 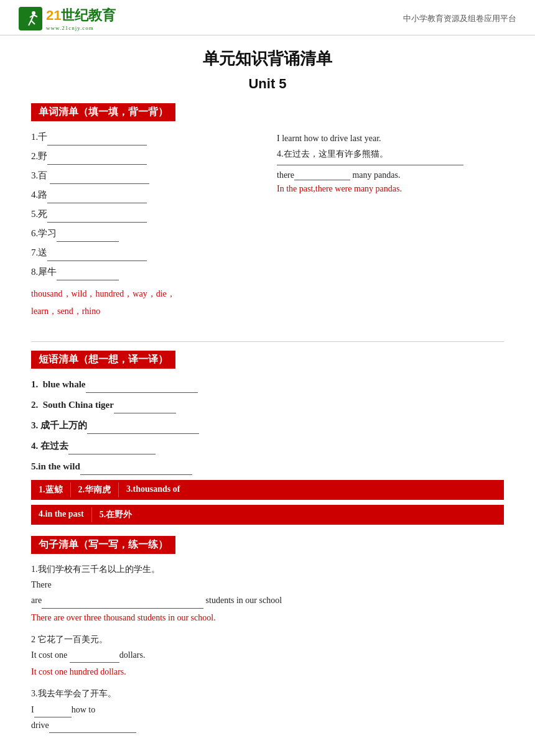 I want to click on phrase-item-5: 5.in the wild, so click(x=268, y=466).